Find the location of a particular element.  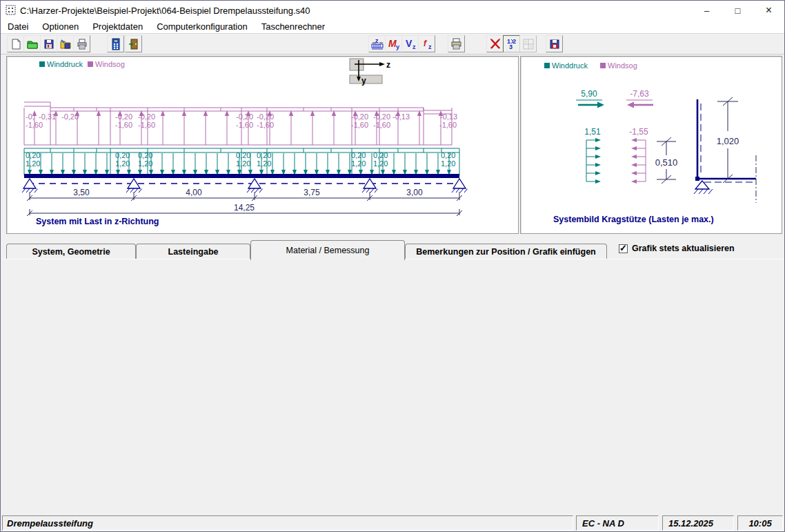

winddruck-force-value: 5,90 is located at coordinates (589, 94).